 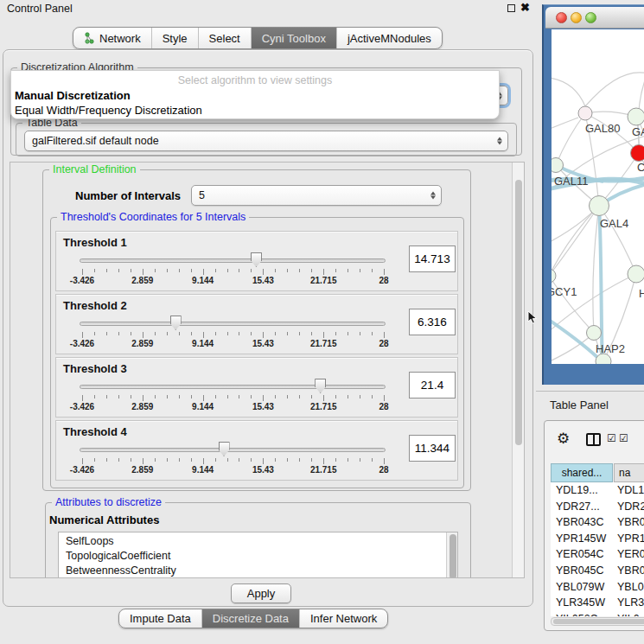 What do you see at coordinates (512, 9) in the screenshot?
I see `float-window-icon` at bounding box center [512, 9].